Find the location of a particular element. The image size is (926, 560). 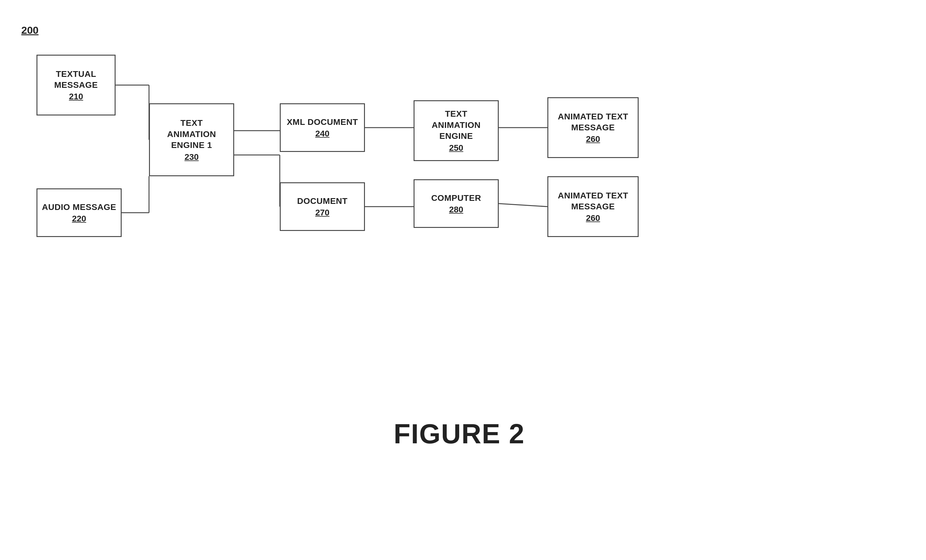

computer-num: 280 is located at coordinates (456, 210).